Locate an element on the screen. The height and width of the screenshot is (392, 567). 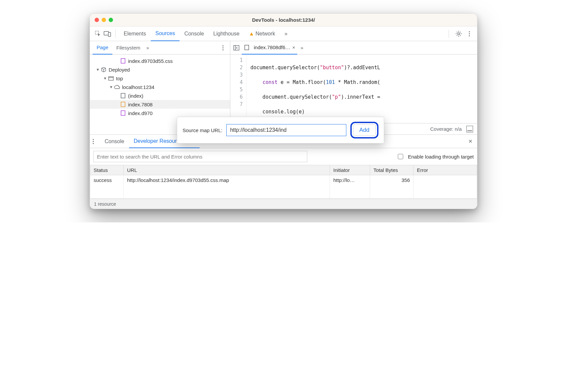
add-button-highlight: Add is located at coordinates (364, 130).